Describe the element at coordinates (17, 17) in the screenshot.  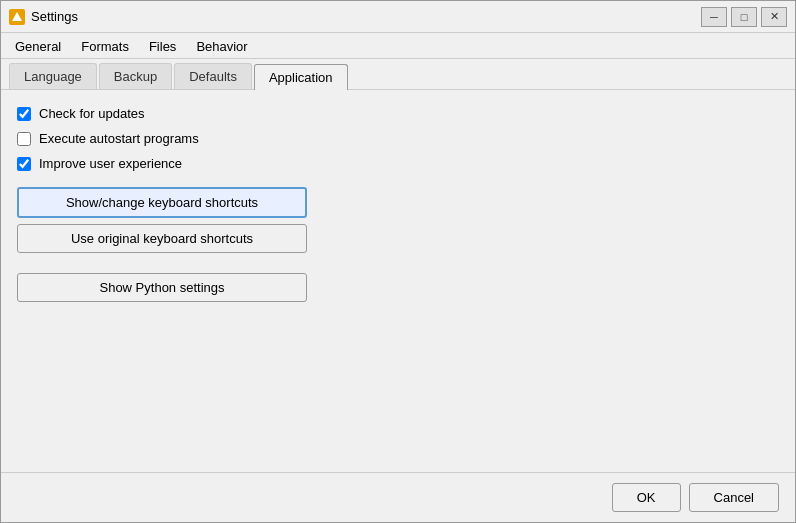
I see `app-icon` at that location.